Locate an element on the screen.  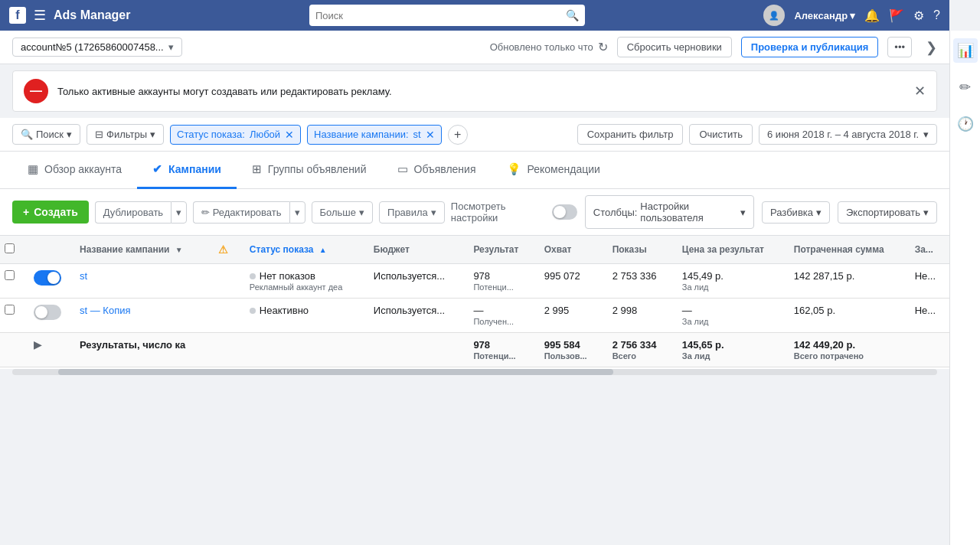
edit-button: ✏ Редактировать is located at coordinates (240, 213).